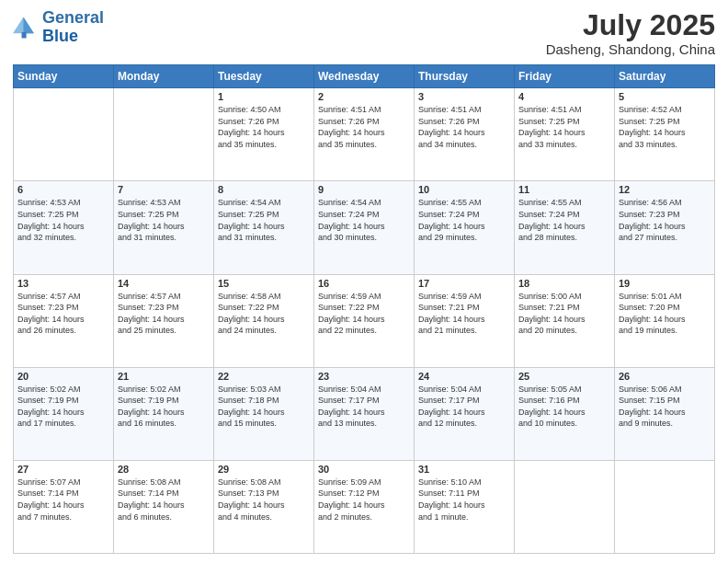 This screenshot has width=728, height=563. I want to click on calendar-cell: 8Sunrise: 4:54 AM Sunset: 7:25 PM Daylig…, so click(265, 228).